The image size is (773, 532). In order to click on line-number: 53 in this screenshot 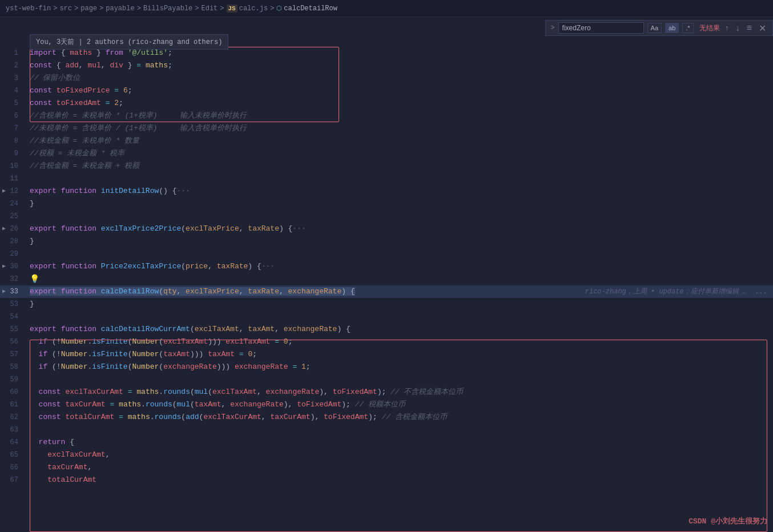, I will do `click(14, 304)`.